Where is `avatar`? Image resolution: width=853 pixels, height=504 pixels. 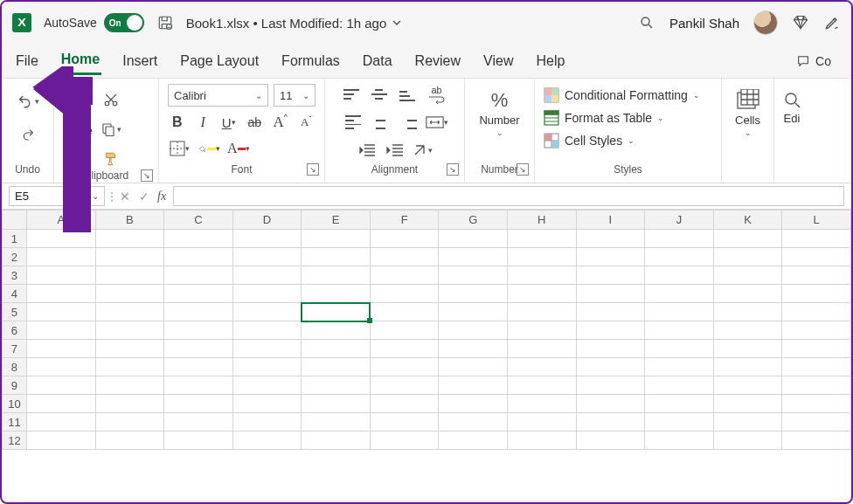 avatar is located at coordinates (766, 23).